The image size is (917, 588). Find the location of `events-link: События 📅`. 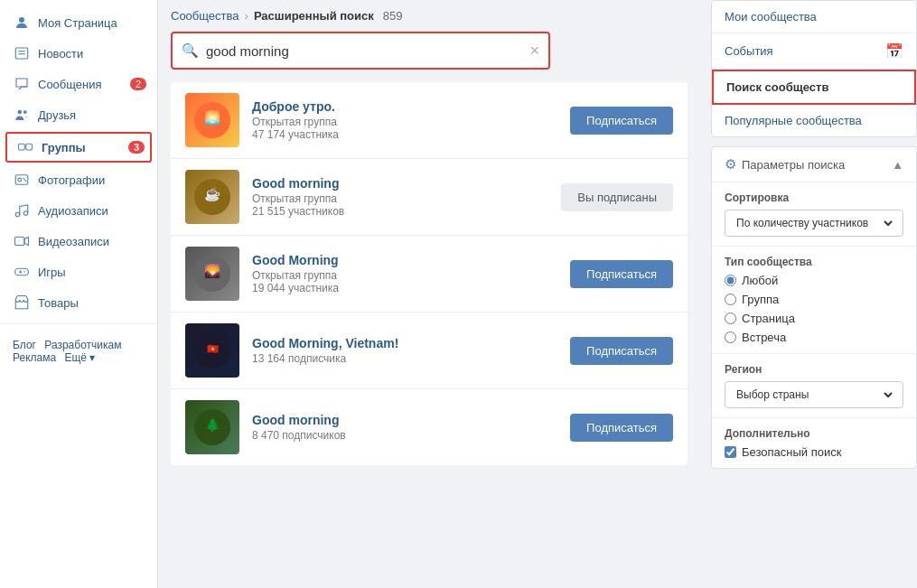

events-link: События 📅 is located at coordinates (814, 51).